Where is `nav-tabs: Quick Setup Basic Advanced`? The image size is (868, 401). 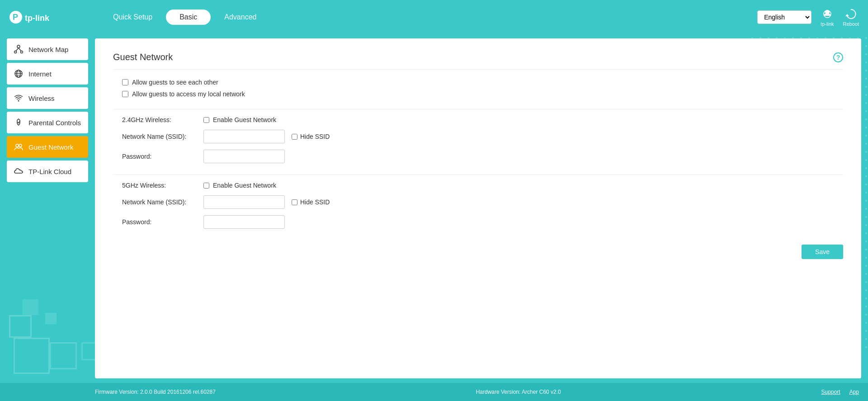
nav-tabs: Quick Setup Basic Advanced is located at coordinates (429, 17).